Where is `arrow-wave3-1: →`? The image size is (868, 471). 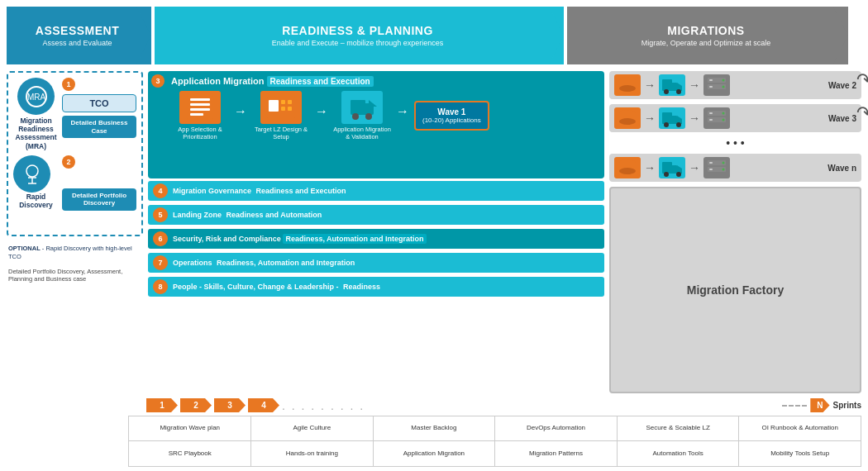
arrow-wave3-1: → is located at coordinates (650, 118).